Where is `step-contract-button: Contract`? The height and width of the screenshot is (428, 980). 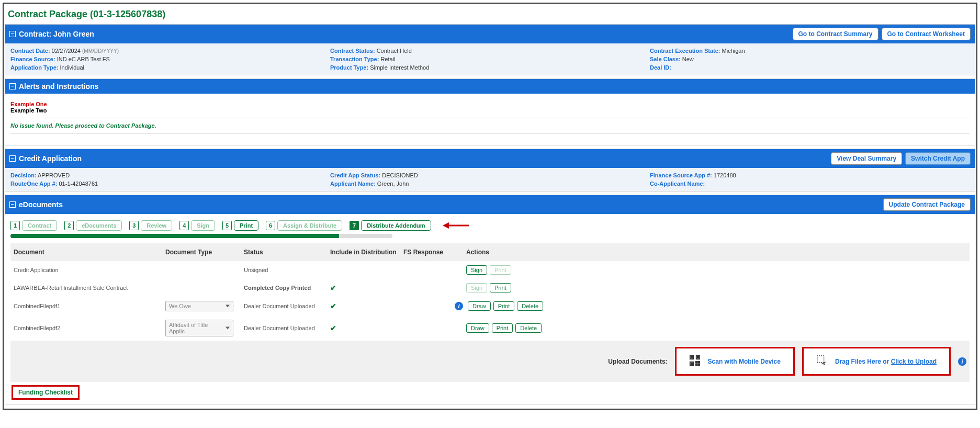 step-contract-button: Contract is located at coordinates (40, 226).